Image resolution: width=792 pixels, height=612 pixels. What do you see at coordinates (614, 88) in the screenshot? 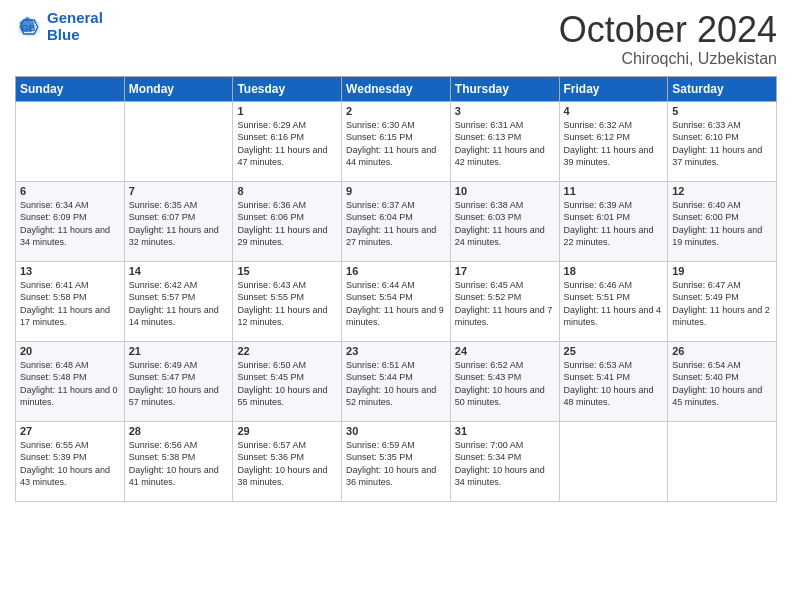
I see `day-of-week-header: Friday` at bounding box center [614, 88].